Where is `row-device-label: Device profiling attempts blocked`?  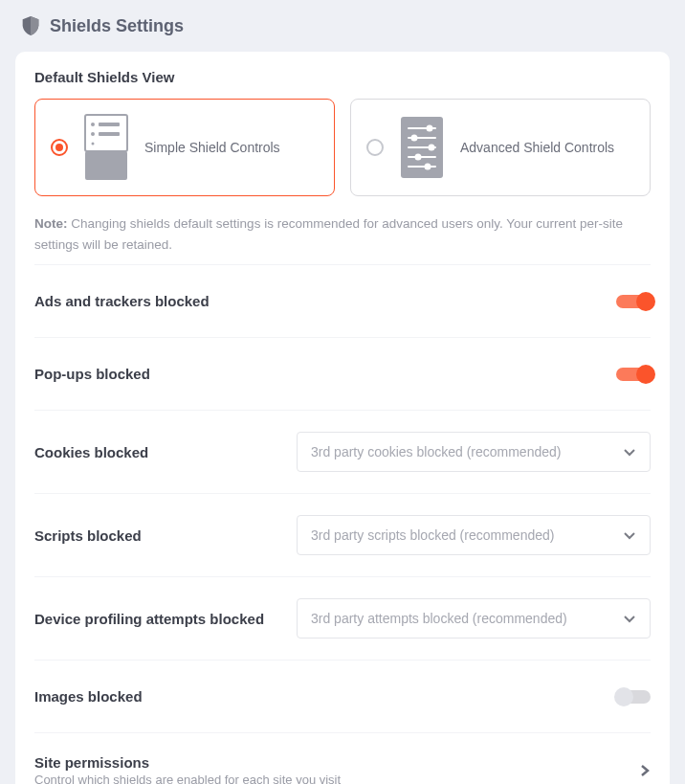
row-device-label: Device profiling attempts blocked is located at coordinates (149, 618).